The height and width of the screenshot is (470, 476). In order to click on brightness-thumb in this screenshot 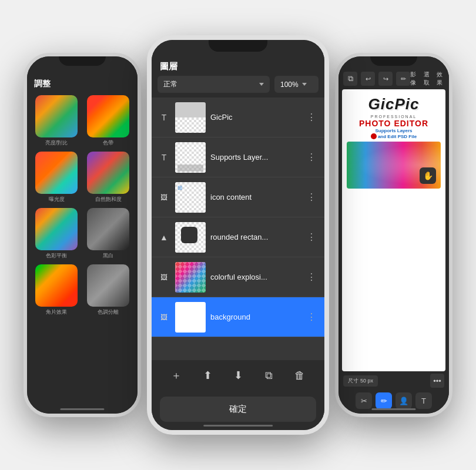, I will do `click(56, 116)`.